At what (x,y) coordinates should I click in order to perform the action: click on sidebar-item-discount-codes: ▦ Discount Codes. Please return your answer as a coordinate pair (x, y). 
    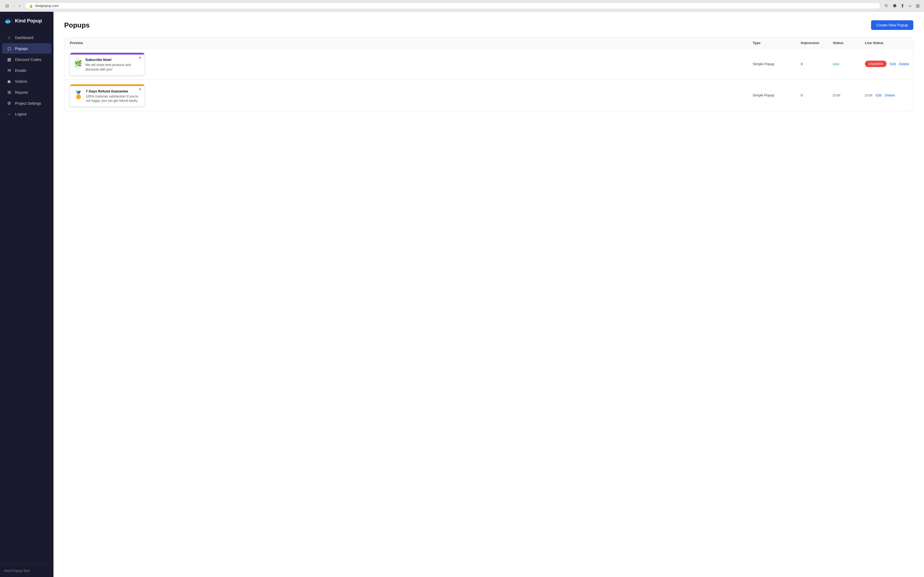
    Looking at the image, I should click on (27, 60).